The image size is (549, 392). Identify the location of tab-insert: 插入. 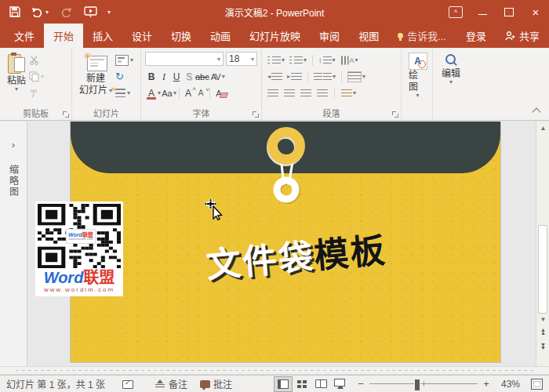
(103, 36).